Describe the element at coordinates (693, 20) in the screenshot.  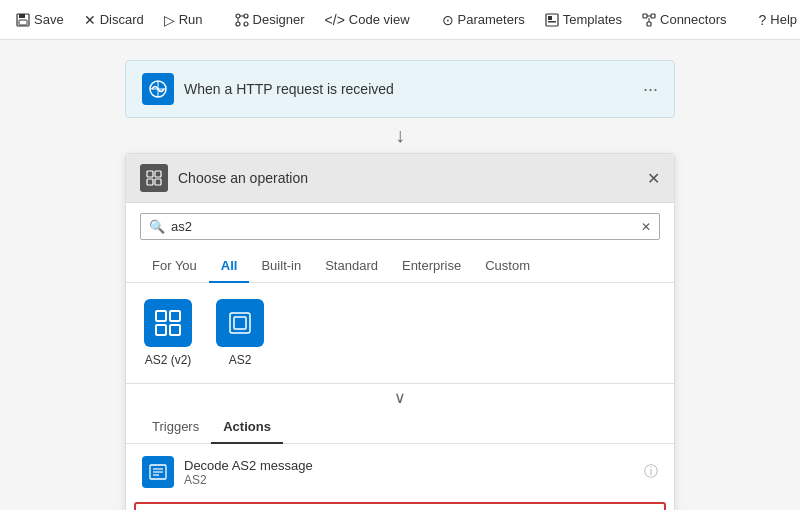
I see `connectors-label: Connectors` at that location.